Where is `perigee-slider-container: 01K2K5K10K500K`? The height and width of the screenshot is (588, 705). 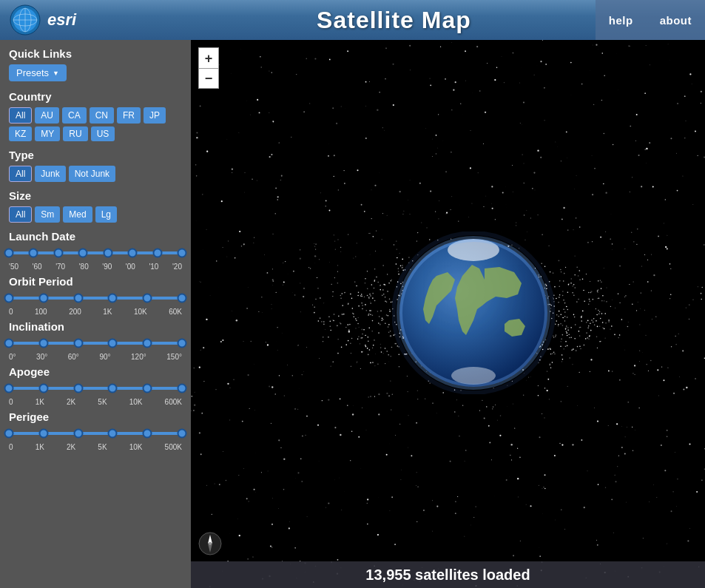
perigee-slider-container: 01K2K5K10K500K is located at coordinates (95, 439).